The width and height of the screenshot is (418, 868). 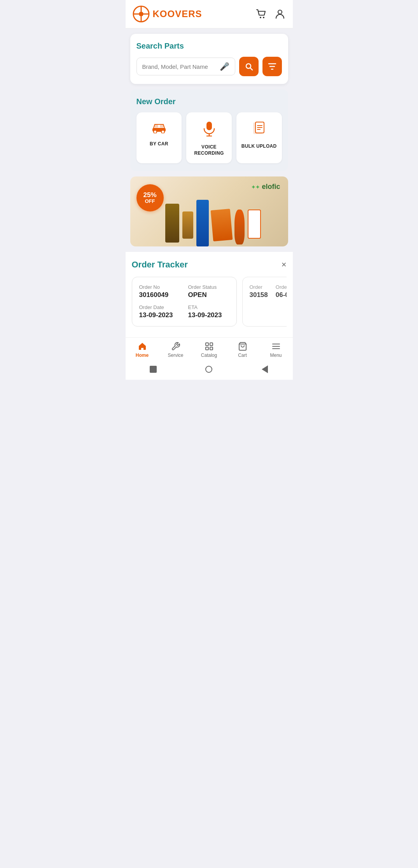 I want to click on home-icon, so click(x=142, y=346).